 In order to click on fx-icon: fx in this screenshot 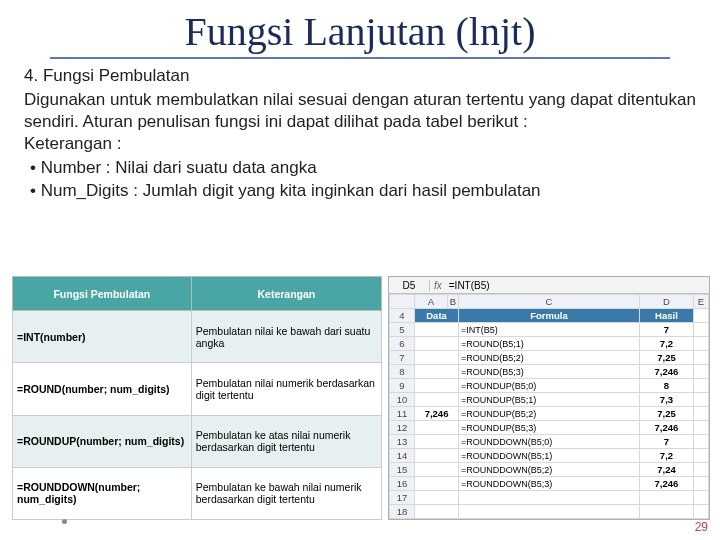, I will do `click(438, 286)`.